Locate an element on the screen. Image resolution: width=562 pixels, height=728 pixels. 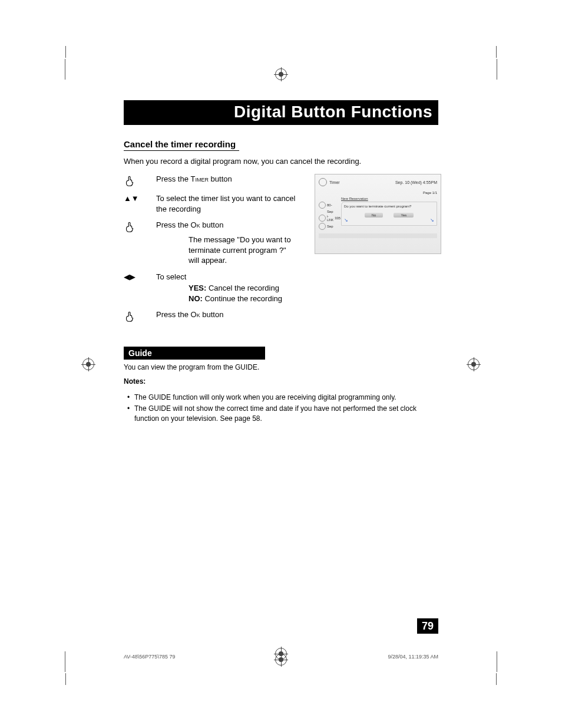
section-bar: Guide is located at coordinates (194, 353).